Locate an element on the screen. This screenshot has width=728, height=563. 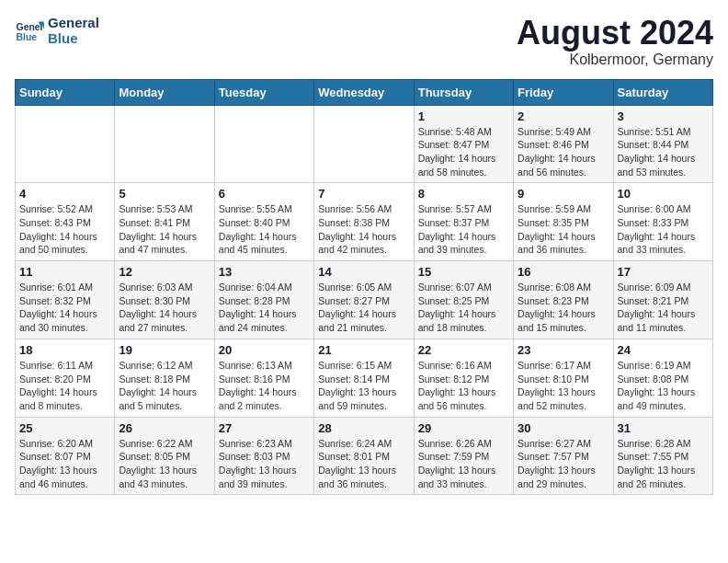
day-number: 1 is located at coordinates (463, 116).